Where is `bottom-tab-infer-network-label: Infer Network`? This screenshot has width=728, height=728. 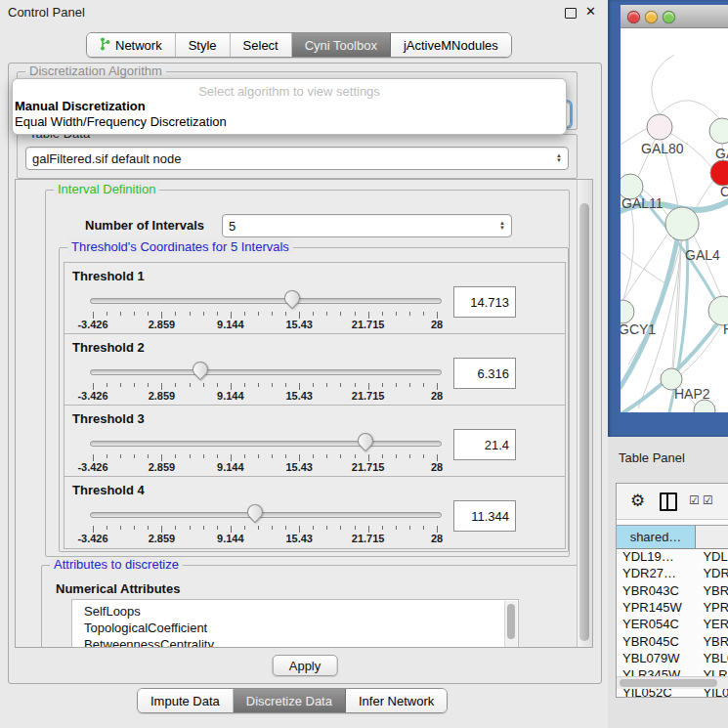 bottom-tab-infer-network-label: Infer Network is located at coordinates (397, 702).